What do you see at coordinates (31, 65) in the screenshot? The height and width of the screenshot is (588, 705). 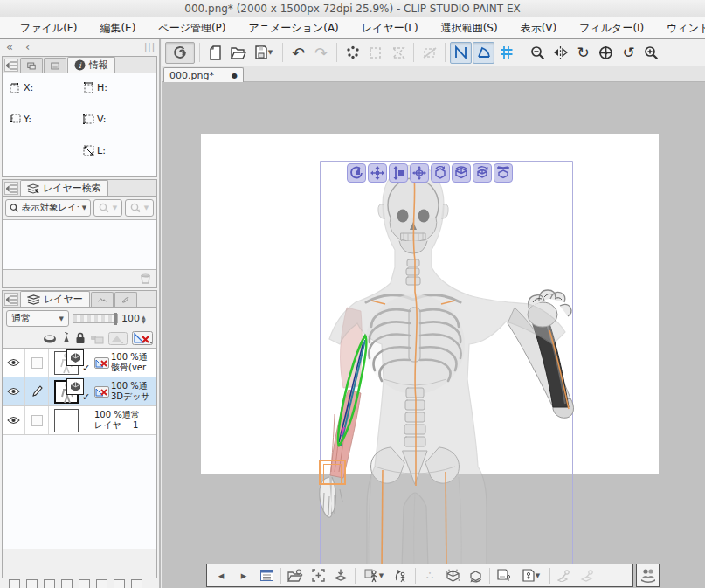 I see `tab-navigator` at bounding box center [31, 65].